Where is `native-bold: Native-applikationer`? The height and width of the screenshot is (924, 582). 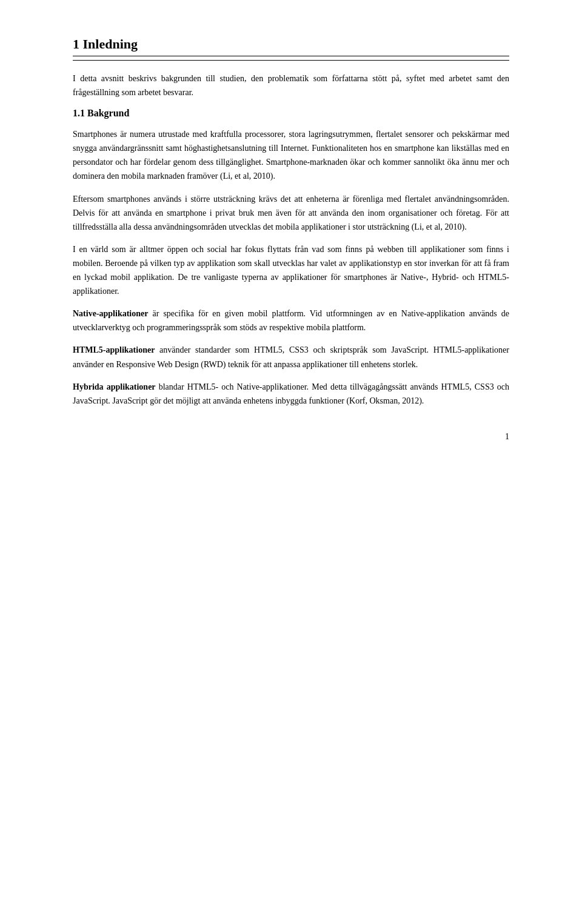 native-bold: Native-applikationer is located at coordinates (110, 314).